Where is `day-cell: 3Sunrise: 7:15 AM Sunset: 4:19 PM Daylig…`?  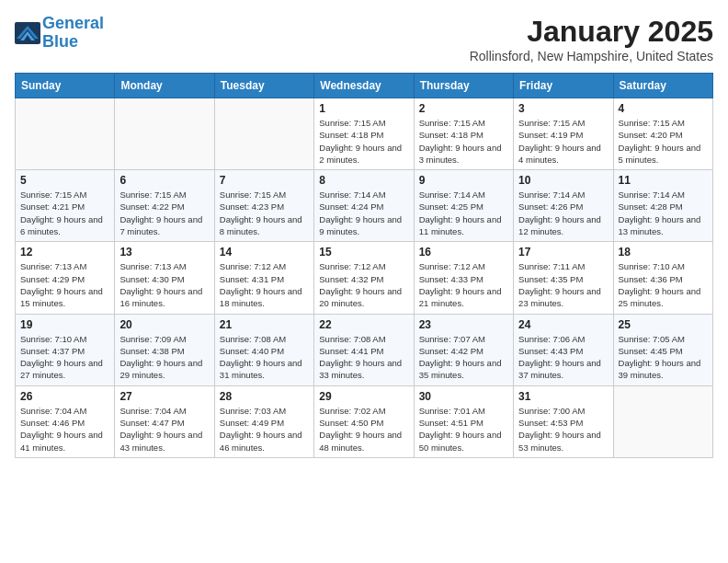 day-cell: 3Sunrise: 7:15 AM Sunset: 4:19 PM Daylig… is located at coordinates (563, 134).